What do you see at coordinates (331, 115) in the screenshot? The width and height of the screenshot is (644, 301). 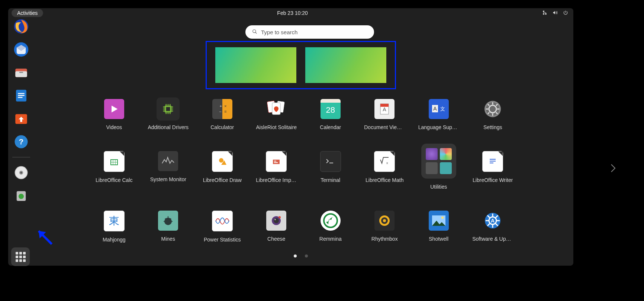 I see `app-calendar: 28 Calendar` at bounding box center [331, 115].